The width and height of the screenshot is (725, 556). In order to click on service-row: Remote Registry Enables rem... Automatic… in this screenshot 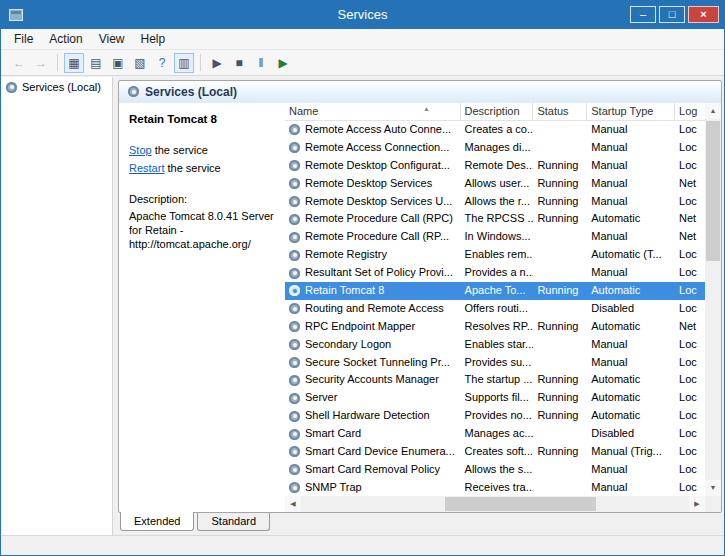, I will do `click(495, 255)`.